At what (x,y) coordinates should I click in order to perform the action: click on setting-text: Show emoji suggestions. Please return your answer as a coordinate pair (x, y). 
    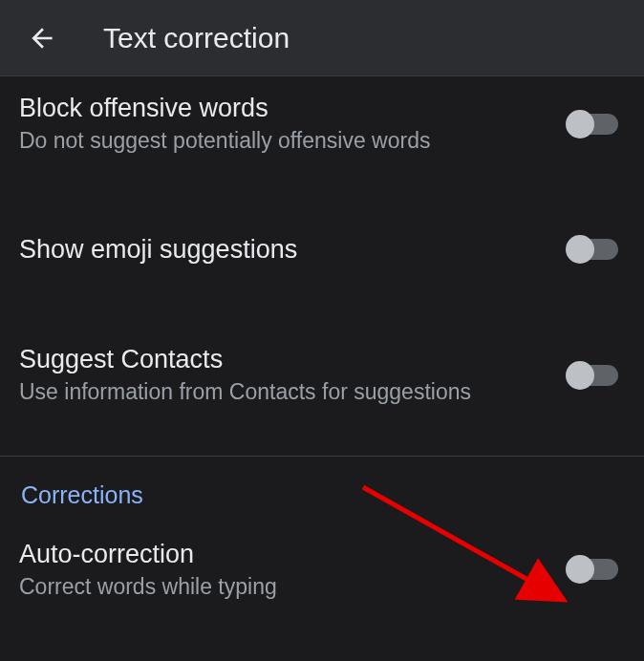
    Looking at the image, I should click on (293, 250).